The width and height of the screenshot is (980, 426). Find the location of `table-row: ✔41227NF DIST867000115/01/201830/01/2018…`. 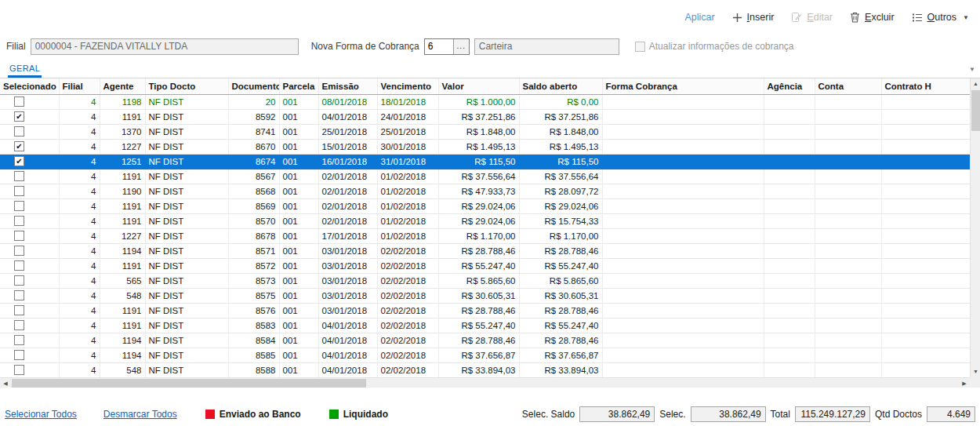

table-row: ✔41227NF DIST867000115/01/201830/01/2018… is located at coordinates (485, 146).